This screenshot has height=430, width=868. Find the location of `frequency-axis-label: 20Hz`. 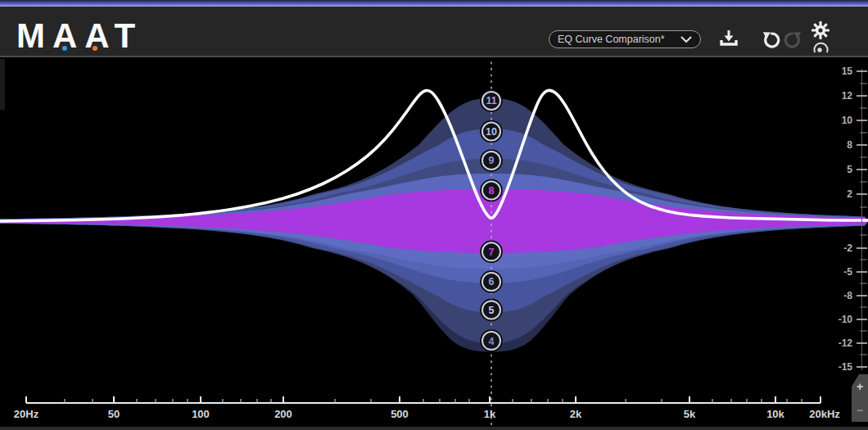

frequency-axis-label: 20Hz is located at coordinates (26, 414).